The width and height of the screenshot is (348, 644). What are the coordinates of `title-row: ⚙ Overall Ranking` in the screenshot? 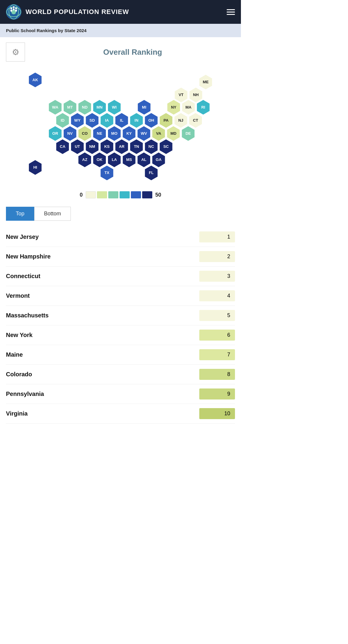 It's located at (120, 52).